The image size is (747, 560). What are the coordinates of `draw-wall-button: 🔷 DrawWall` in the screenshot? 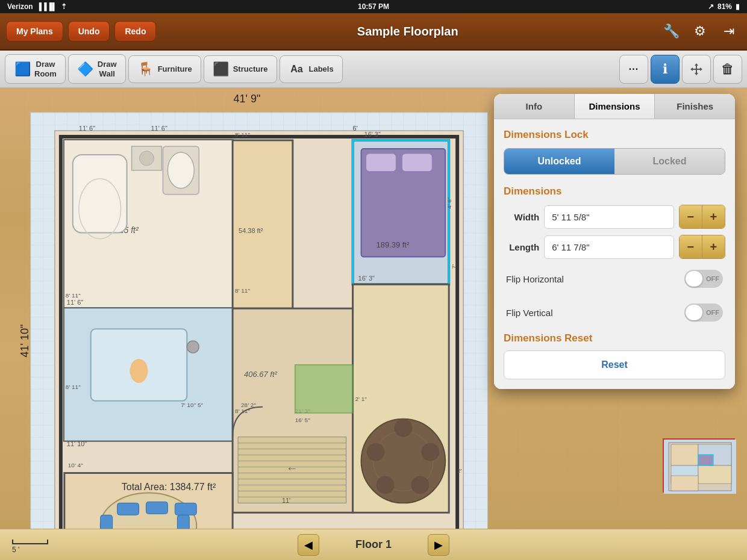 It's located at (97, 69).